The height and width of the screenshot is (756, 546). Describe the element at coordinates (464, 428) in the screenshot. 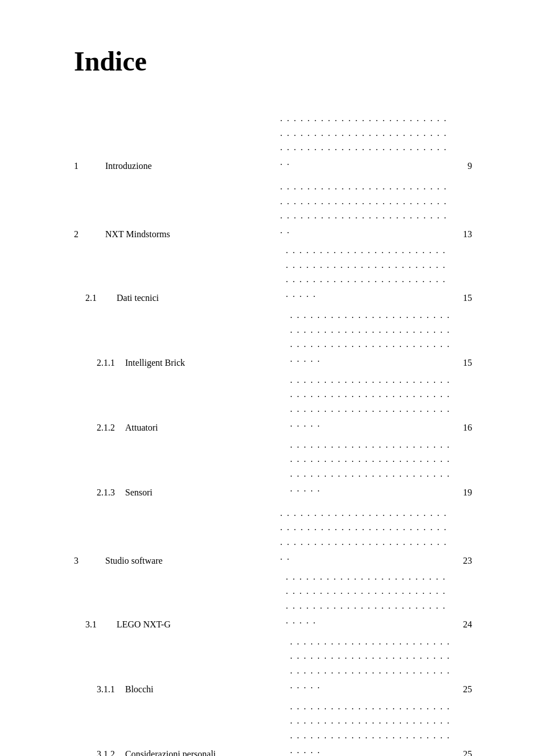

I see `toc-page: 16` at that location.